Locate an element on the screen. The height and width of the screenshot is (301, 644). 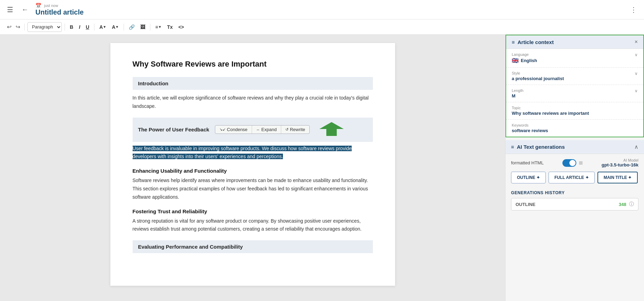
expand-icon: ↔ is located at coordinates (258, 130).